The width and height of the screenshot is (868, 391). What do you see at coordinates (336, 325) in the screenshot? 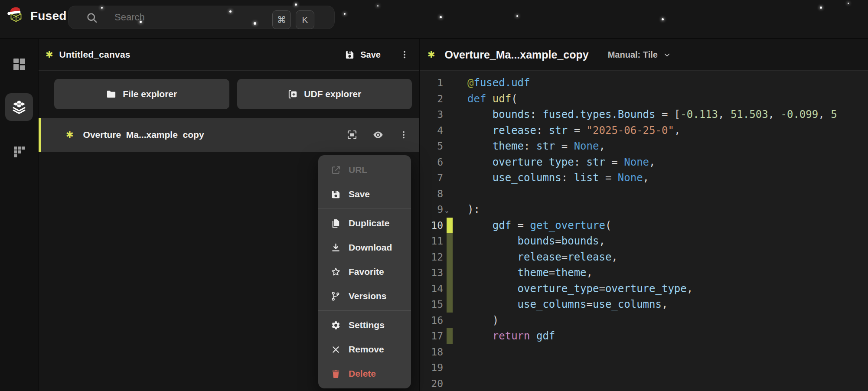
I see `gear-icon` at bounding box center [336, 325].